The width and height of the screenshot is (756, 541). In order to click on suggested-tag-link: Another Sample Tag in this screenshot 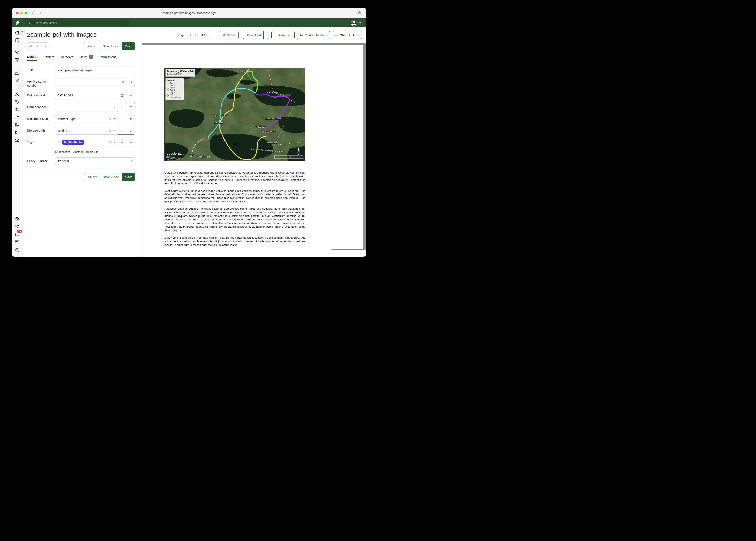, I will do `click(86, 152)`.